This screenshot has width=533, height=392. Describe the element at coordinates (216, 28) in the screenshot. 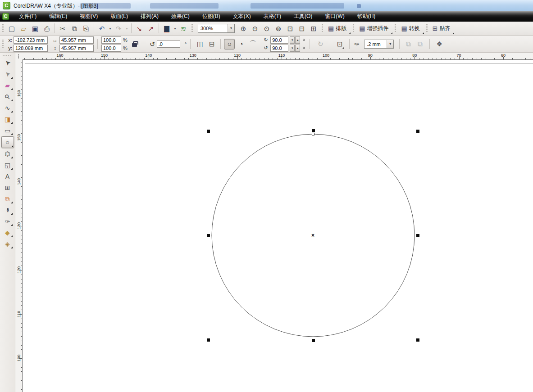

I see `zoom-level-combo: 300%▾` at that location.